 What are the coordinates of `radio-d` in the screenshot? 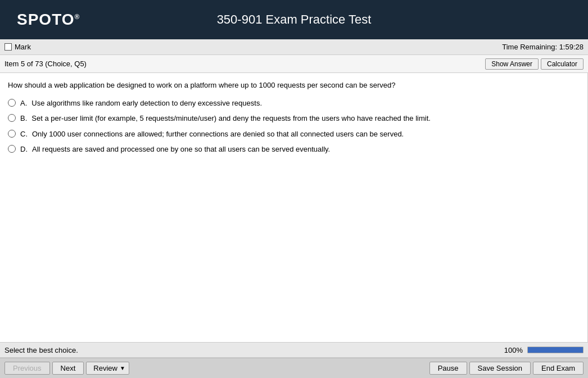 It's located at (12, 149).